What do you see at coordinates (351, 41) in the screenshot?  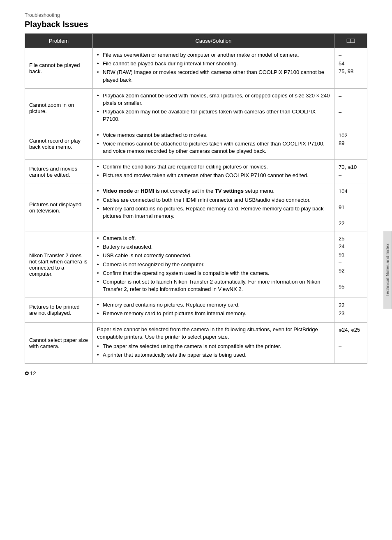 I see `col-header-ref: □□` at bounding box center [351, 41].